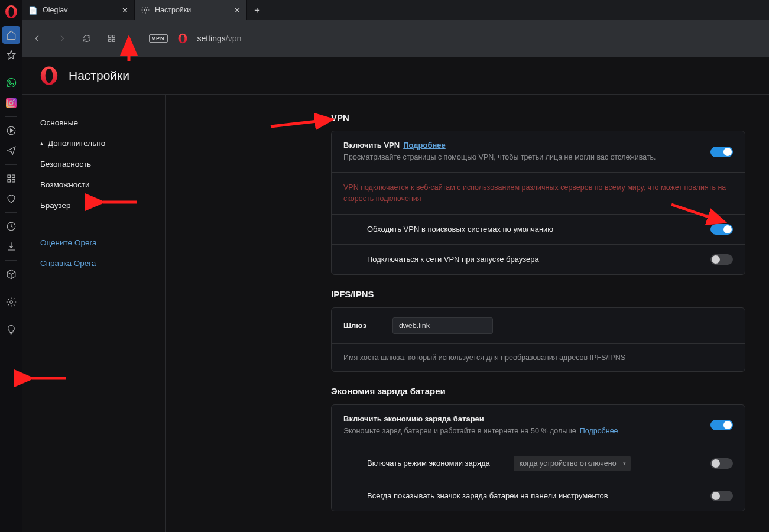  What do you see at coordinates (443, 326) in the screenshot?
I see `ipfs-gateway-input: dweb.link` at bounding box center [443, 326].